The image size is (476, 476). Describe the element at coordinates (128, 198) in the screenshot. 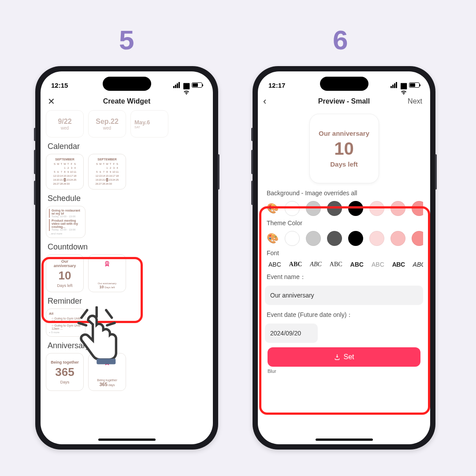

I see `section-schedule: Schedule` at that location.